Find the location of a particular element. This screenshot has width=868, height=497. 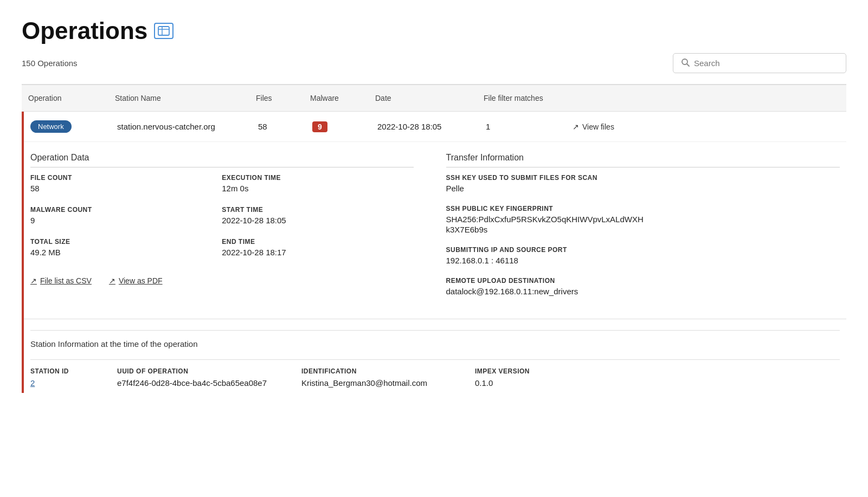

csv-label: File list as CSV is located at coordinates (66, 281).